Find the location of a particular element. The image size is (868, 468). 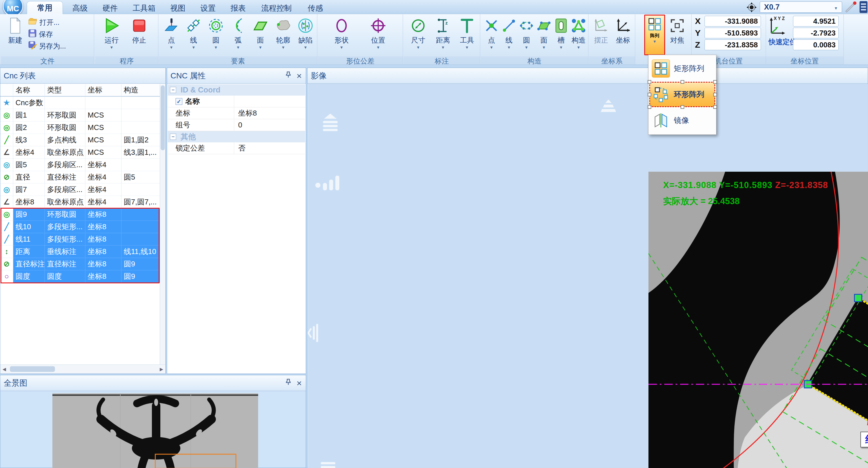

light-level-icon is located at coordinates (328, 184).